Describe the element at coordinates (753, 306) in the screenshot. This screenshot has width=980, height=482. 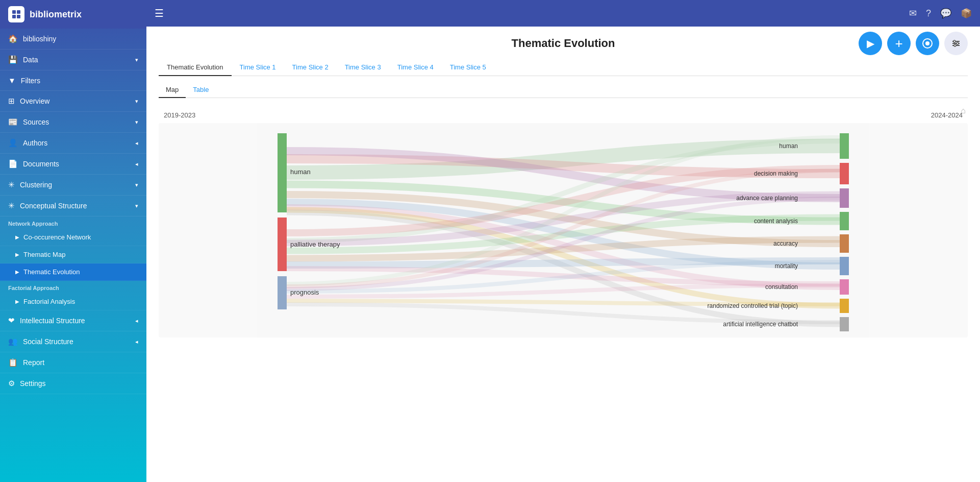
I see `label-randomized: randomized controlled trial (topic)` at that location.